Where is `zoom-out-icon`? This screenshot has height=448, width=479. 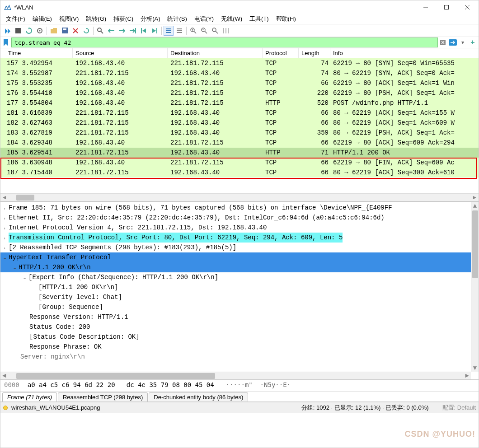
zoom-out-icon is located at coordinates (204, 31).